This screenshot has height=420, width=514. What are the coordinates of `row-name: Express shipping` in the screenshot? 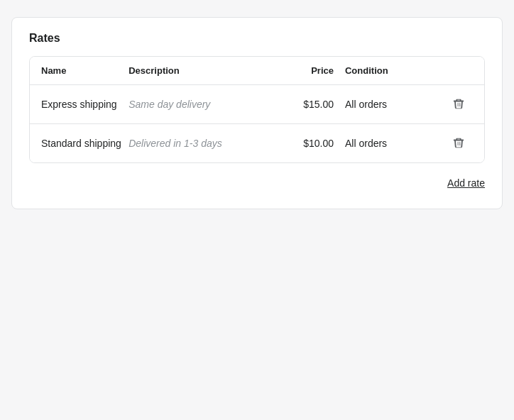 It's located at (85, 104).